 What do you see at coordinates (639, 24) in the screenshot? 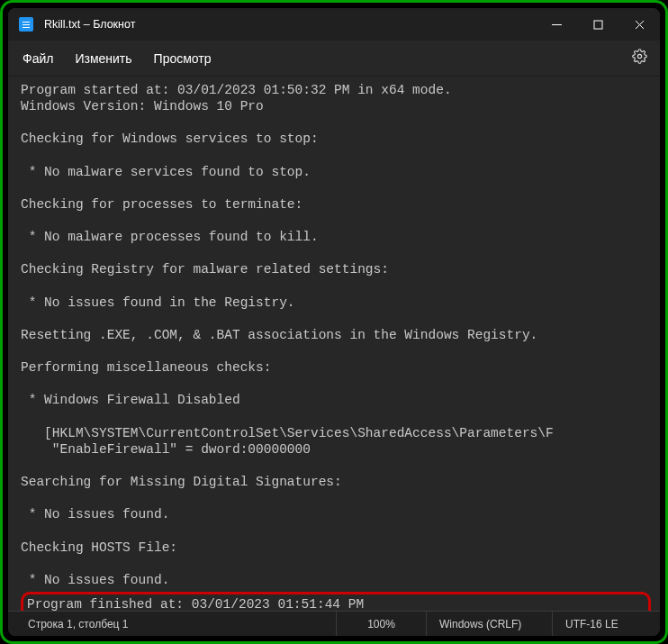
I see `close-button` at bounding box center [639, 24].